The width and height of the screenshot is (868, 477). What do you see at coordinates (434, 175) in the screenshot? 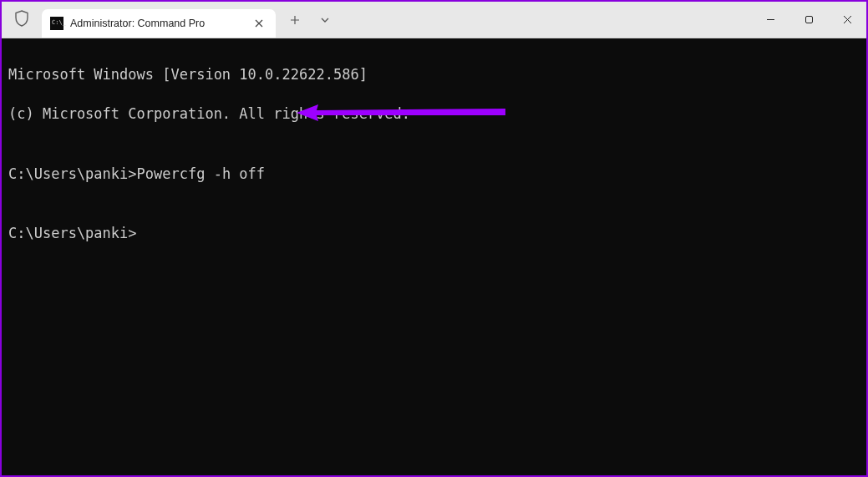
I see `terminal-prompt-line: C:\Users\panki>Powercfg -h off` at bounding box center [434, 175].